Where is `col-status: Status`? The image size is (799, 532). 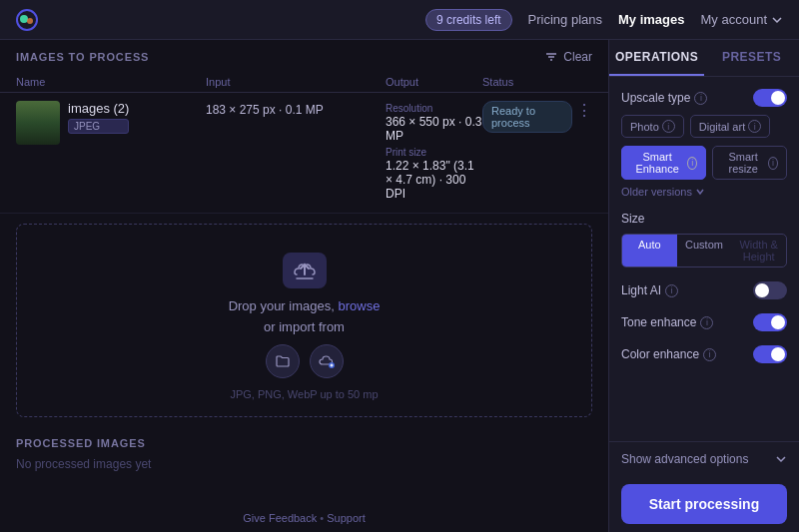 col-status: Status is located at coordinates (527, 82).